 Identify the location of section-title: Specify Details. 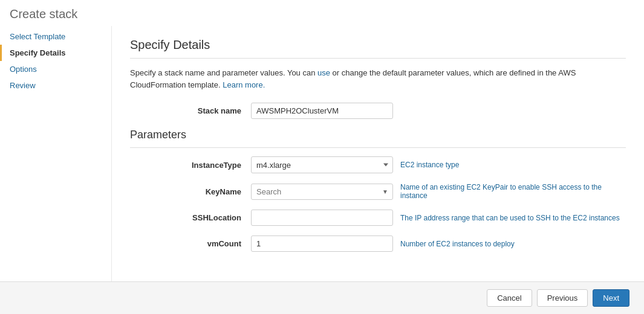
(378, 45).